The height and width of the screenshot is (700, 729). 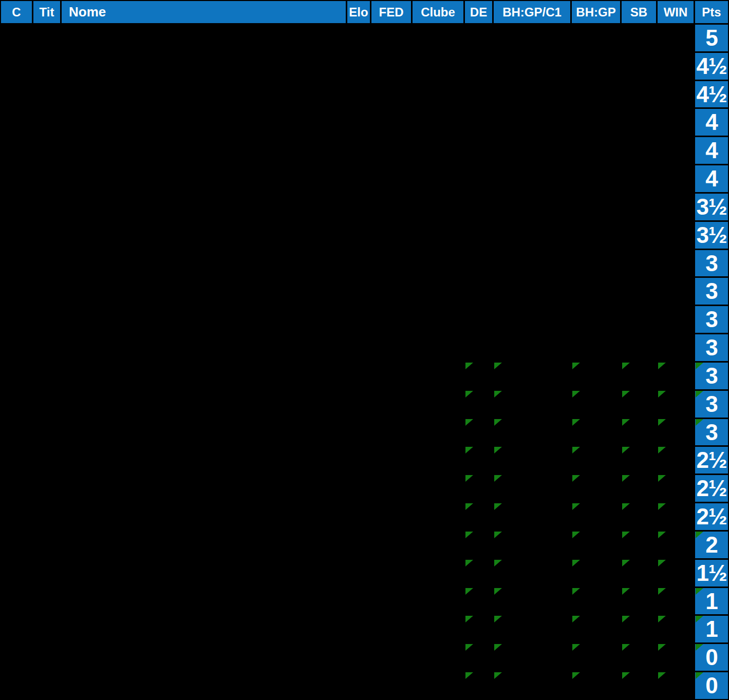 I want to click on pts-cell: 5, so click(x=712, y=38).